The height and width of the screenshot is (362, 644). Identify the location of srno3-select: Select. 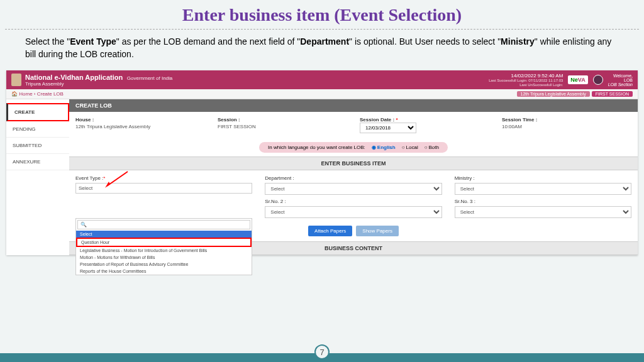
(543, 212).